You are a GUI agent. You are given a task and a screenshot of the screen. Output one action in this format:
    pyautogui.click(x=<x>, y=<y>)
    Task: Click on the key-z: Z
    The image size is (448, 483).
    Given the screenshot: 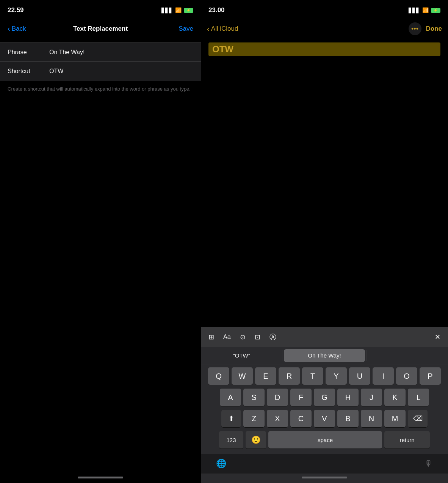 What is the action you would take?
    pyautogui.click(x=254, y=419)
    